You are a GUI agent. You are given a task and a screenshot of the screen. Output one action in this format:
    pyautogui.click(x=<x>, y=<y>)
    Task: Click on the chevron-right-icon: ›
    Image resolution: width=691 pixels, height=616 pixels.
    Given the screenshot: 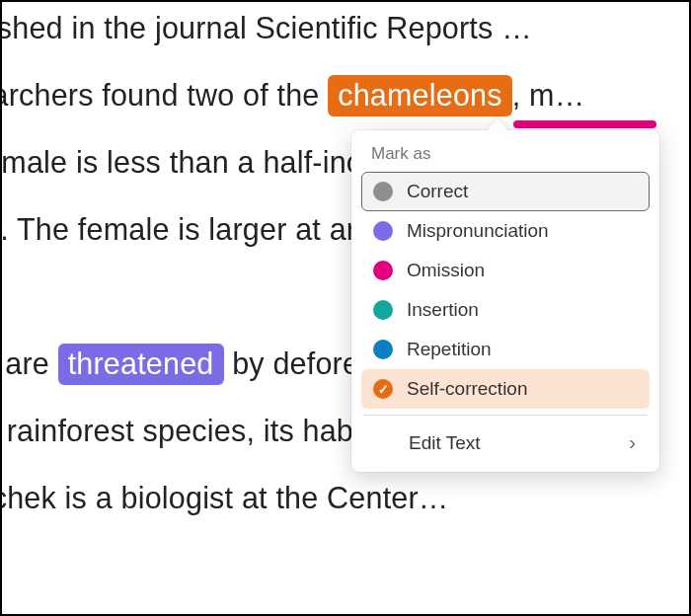 What is the action you would take?
    pyautogui.click(x=632, y=442)
    